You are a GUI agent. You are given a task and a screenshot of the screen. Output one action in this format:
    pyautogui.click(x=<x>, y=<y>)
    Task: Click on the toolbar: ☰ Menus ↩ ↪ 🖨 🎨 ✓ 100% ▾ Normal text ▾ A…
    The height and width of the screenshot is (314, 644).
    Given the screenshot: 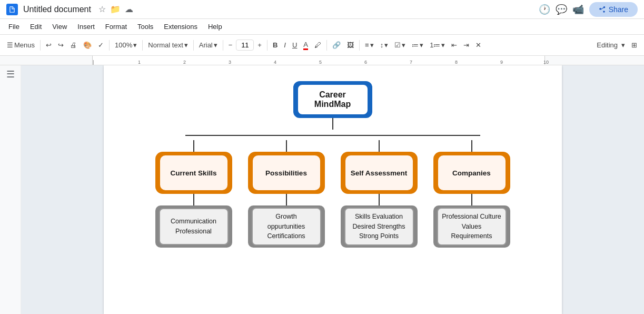 What is the action you would take?
    pyautogui.click(x=322, y=45)
    